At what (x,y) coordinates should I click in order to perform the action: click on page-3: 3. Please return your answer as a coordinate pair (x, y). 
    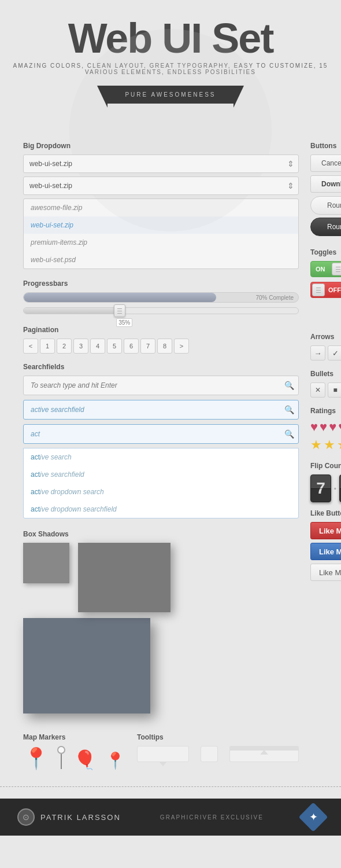
    Looking at the image, I should click on (81, 346).